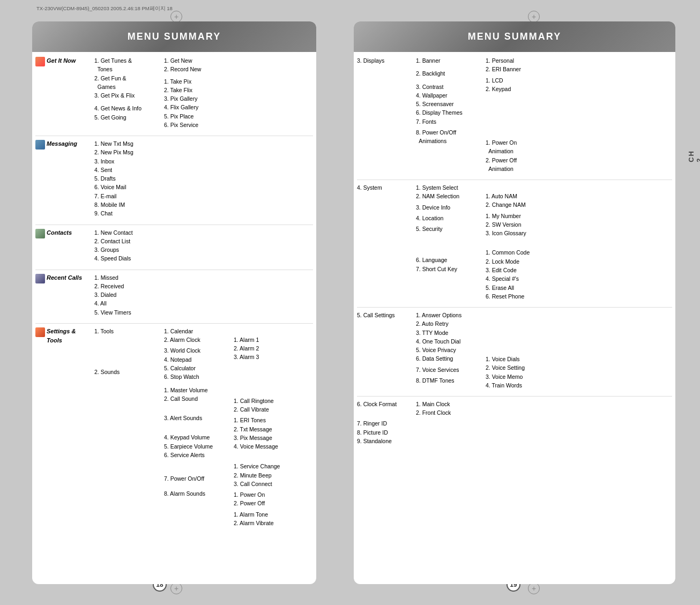 The image size is (700, 605). I want to click on category-contacts: Contacts, so click(65, 234).